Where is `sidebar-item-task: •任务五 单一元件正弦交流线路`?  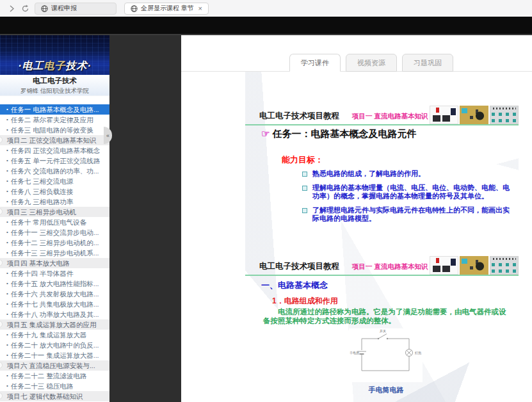
sidebar-item-task: •任务五 单一元件正弦交流线路 is located at coordinates (55, 161).